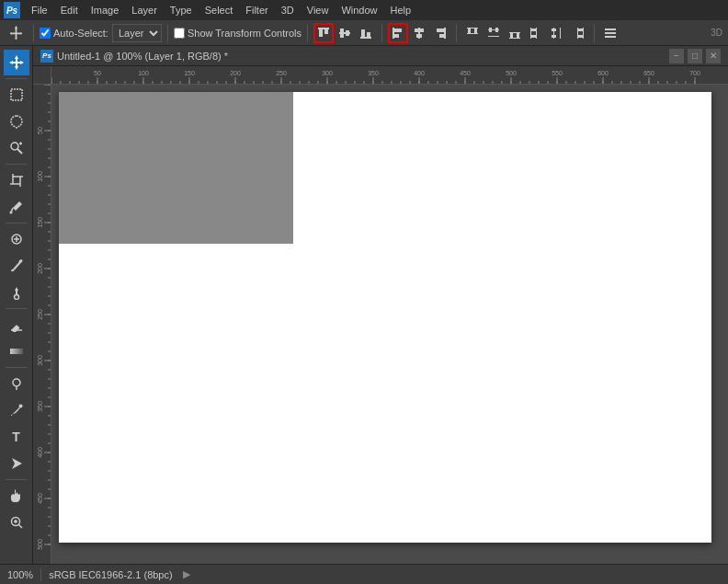 Image resolution: width=728 pixels, height=584 pixels. Describe the element at coordinates (134, 56) in the screenshot. I see `doc-title-left: Ps Untitled-1 @ 100% (Layer 1, RGB/8) *` at that location.